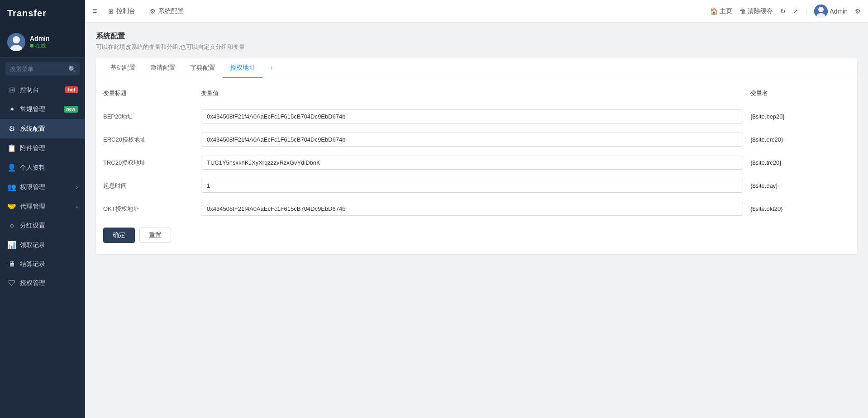  What do you see at coordinates (858, 11) in the screenshot?
I see `settings-icon: ⚙` at bounding box center [858, 11].